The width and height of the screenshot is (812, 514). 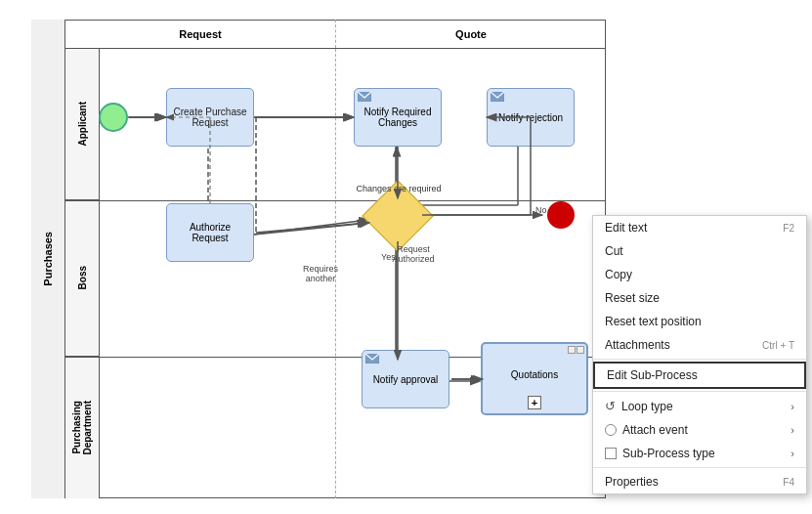 What do you see at coordinates (82, 125) in the screenshot?
I see `lane-label-applicant: Applicant` at bounding box center [82, 125].